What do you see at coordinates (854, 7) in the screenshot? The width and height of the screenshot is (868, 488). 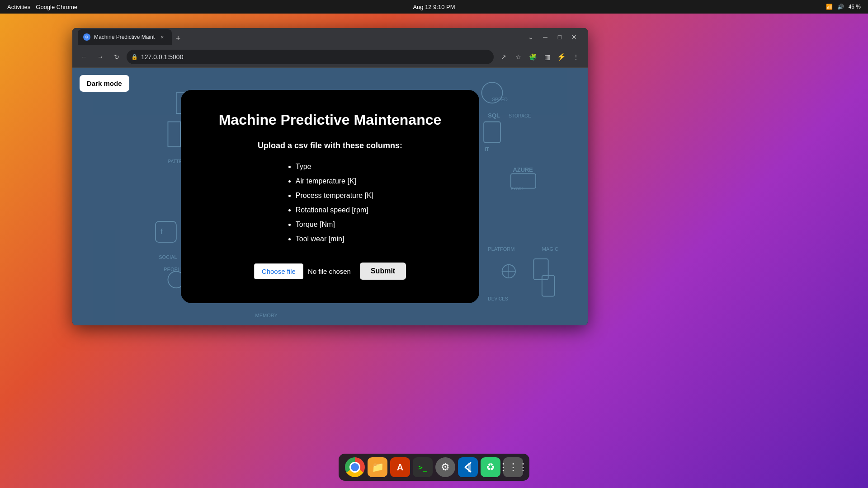 I see `battery-label: 46 %` at bounding box center [854, 7].